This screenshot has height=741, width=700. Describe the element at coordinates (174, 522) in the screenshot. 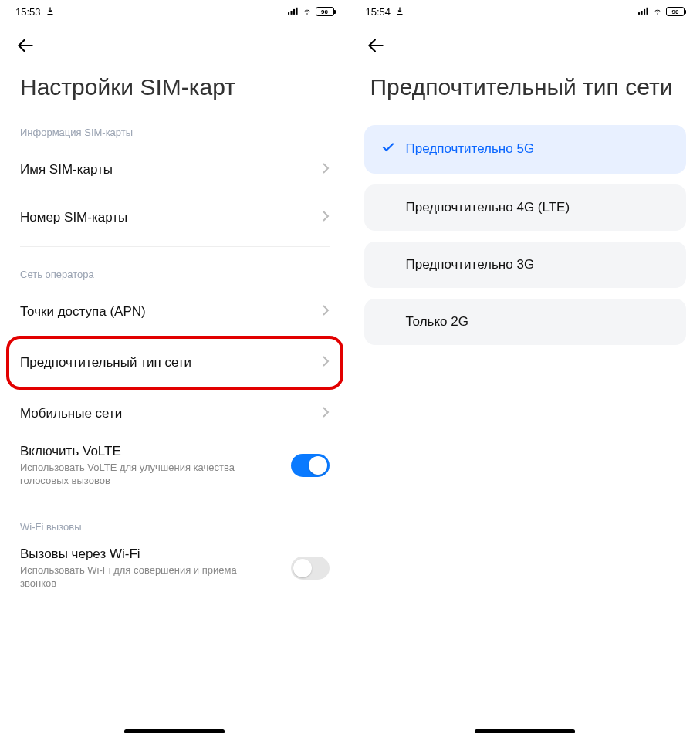

I see `section-wifi-calls: Wi-Fi вызовы` at that location.